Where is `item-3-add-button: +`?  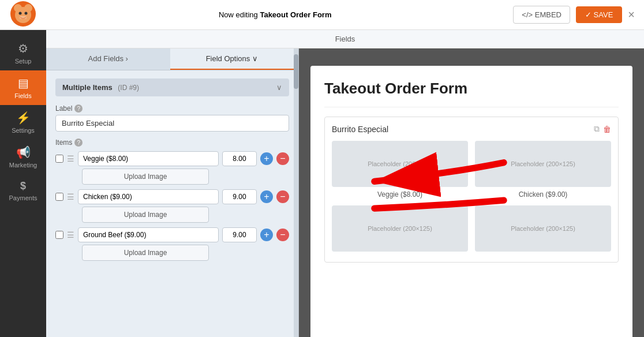
item-3-add-button: + is located at coordinates (267, 235).